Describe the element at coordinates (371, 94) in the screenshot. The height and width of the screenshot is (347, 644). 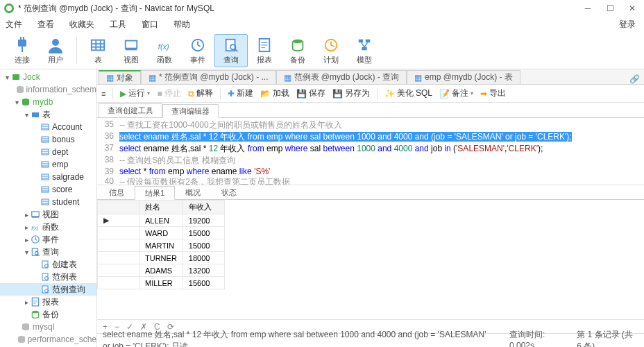
I see `query-action-bar: ≡ ▶运行▾ ■停止 ⧉解释 ✚新建 📂加载 💾保存 💾另存为 ✨美化 SQL …` at that location.